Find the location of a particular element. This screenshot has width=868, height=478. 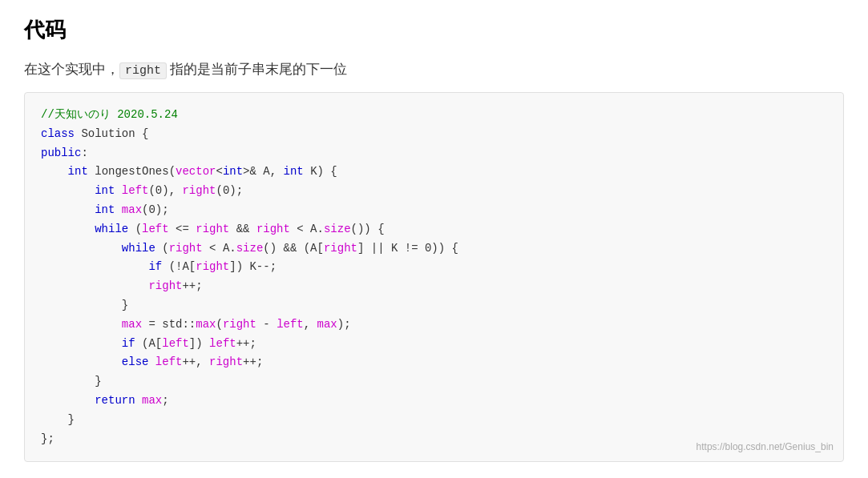

code-line-6: while (left <= right && right < A.size()… is located at coordinates (434, 230).